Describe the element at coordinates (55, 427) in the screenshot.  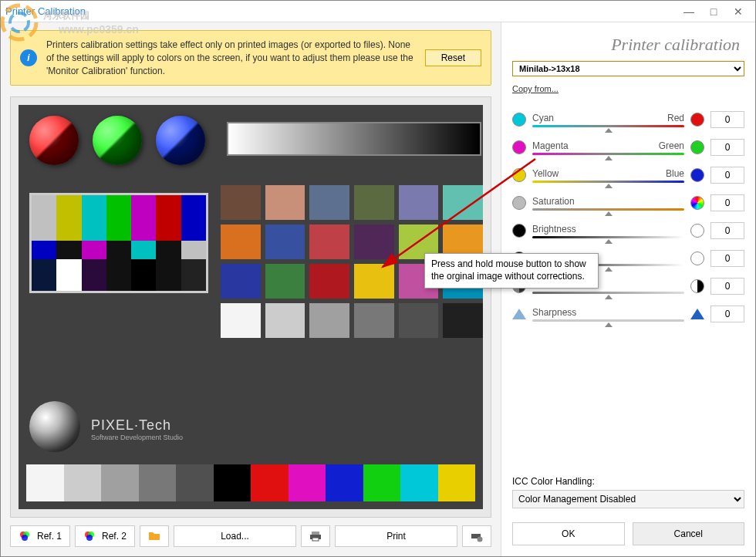
I see `logo-sphere` at that location.